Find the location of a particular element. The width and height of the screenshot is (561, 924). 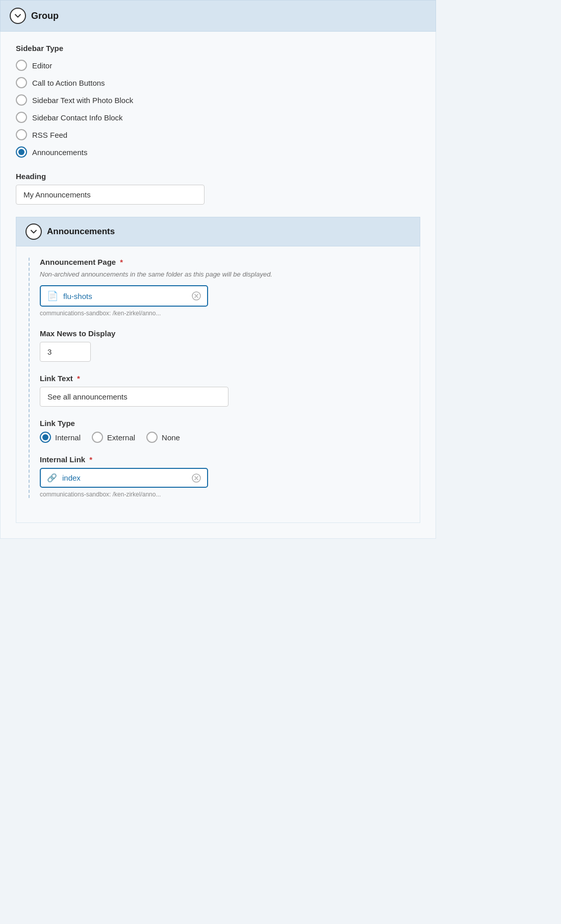

internal-link-selector: 🔗 index is located at coordinates (124, 478).